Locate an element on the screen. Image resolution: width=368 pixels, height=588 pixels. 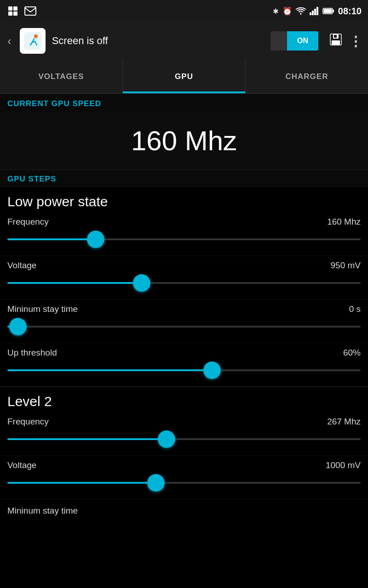
toggle-on-label: ON is located at coordinates (303, 41).